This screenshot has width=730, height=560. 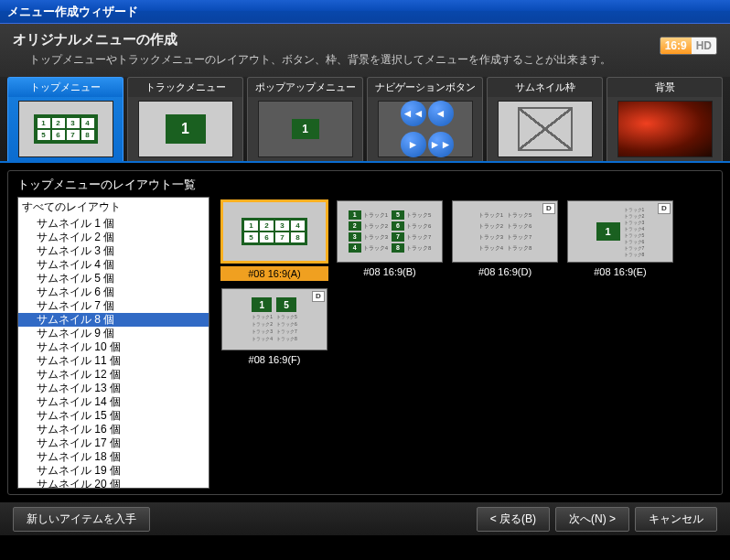 I want to click on tree-item: サムネイル 4 個, so click(x=113, y=265).